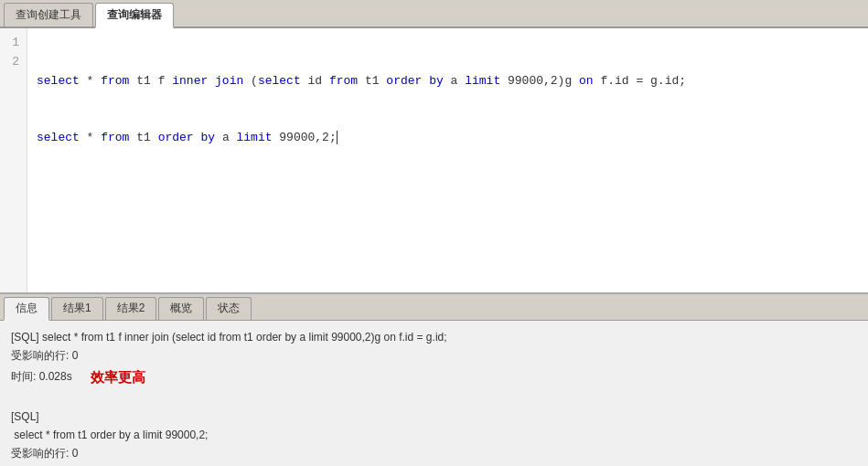  Describe the element at coordinates (118, 377) in the screenshot. I see `efficiency-badge: 效率更高` at that location.